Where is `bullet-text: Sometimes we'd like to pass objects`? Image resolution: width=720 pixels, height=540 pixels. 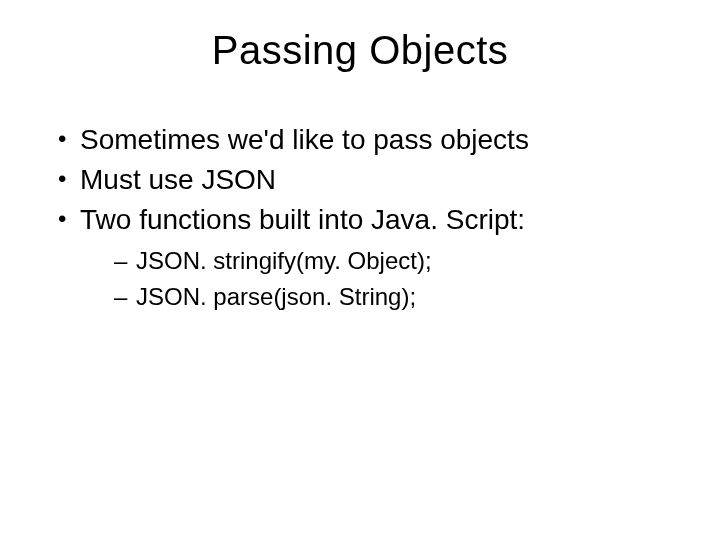 bullet-text: Sometimes we'd like to pass objects is located at coordinates (304, 140).